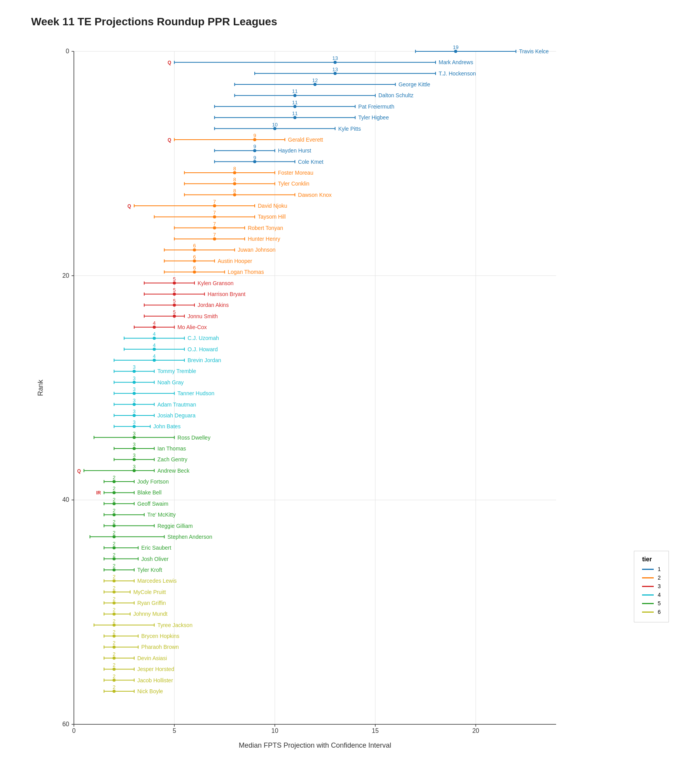 The image size is (700, 778). I want to click on svg-text: Nick Boyle, so click(150, 691).